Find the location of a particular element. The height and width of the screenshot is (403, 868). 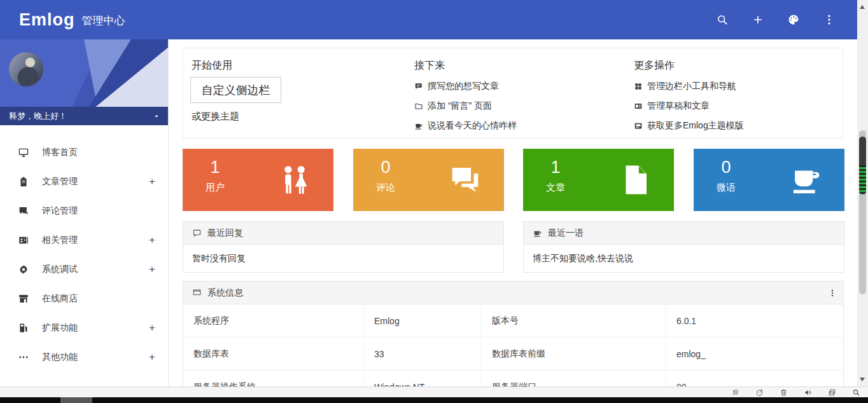

profile-banner is located at coordinates (84, 73).